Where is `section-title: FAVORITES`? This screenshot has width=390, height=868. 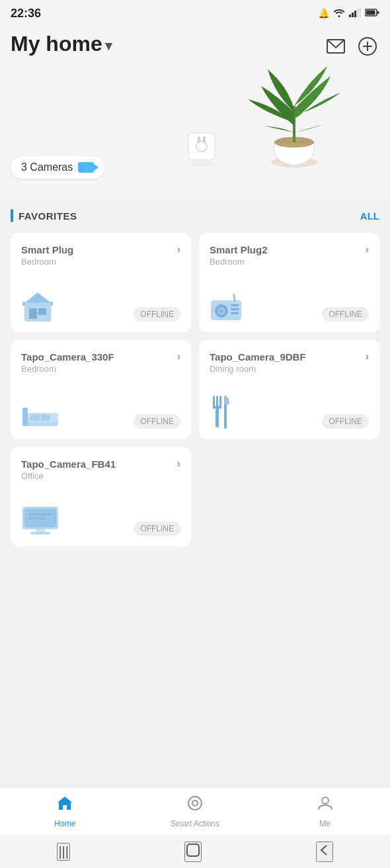 section-title: FAVORITES is located at coordinates (48, 216).